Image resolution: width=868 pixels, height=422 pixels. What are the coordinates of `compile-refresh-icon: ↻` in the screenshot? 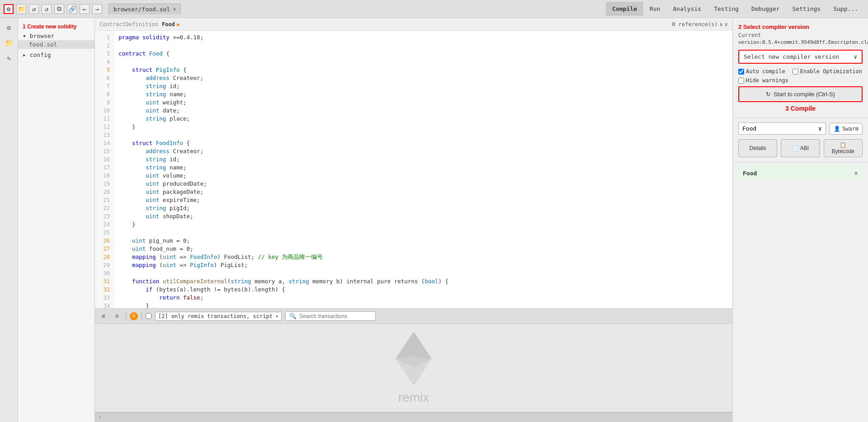 It's located at (769, 94).